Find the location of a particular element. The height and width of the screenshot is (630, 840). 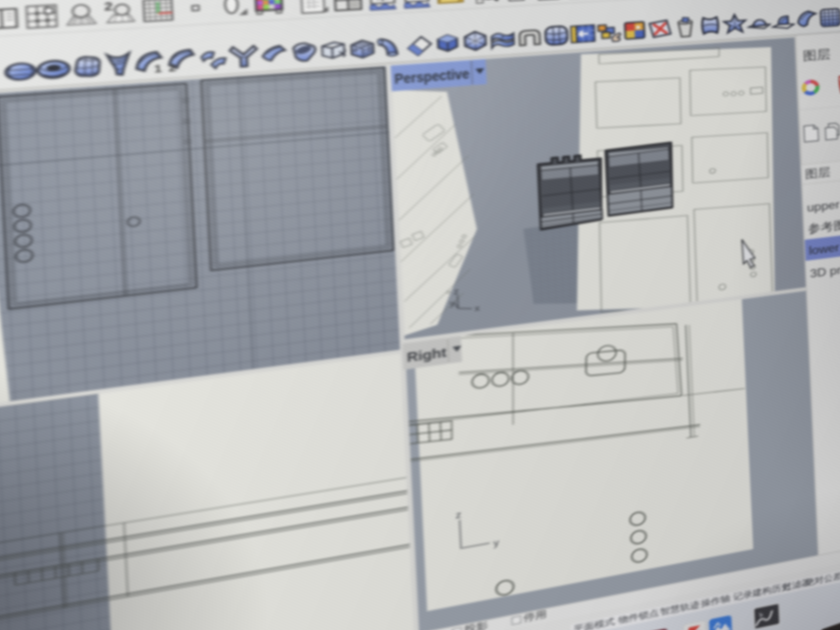

grid-nodes-icon is located at coordinates (42, 17).